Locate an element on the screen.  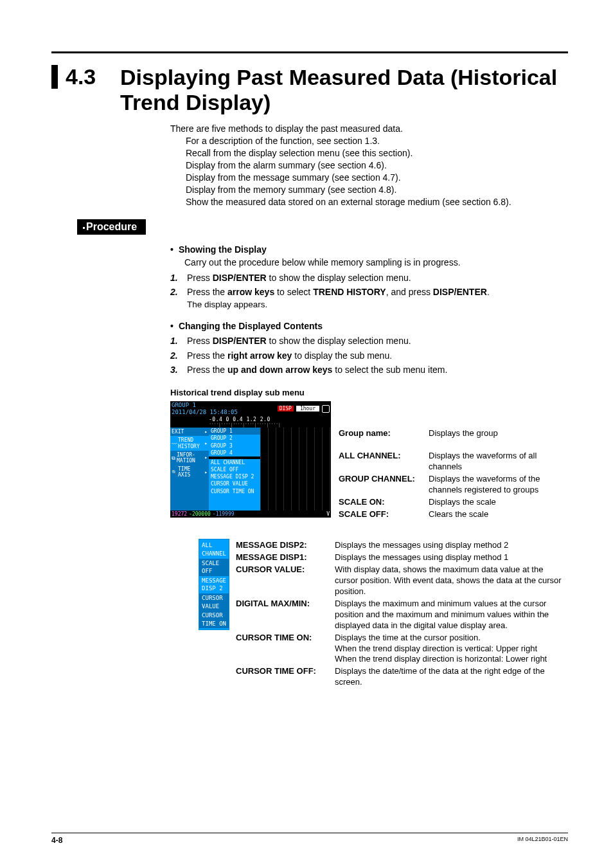
desc-text: Displays the group is located at coordinates (499, 433).